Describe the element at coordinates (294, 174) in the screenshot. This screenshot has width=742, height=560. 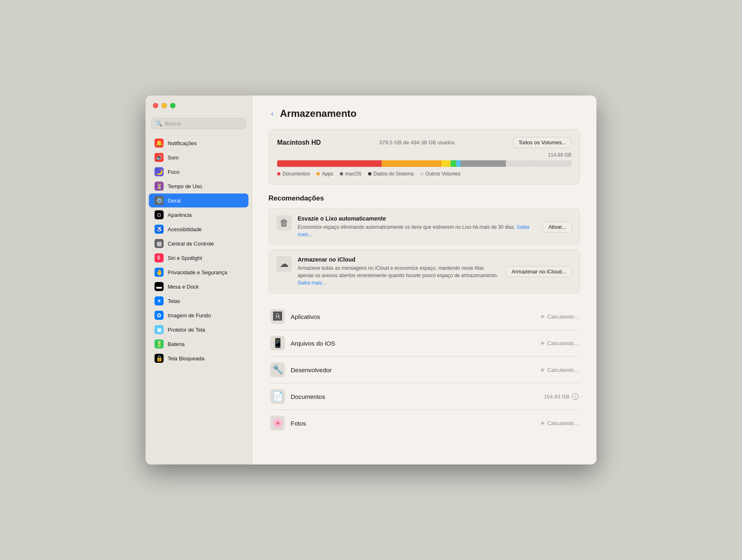
I see `legend-documents: Documentos` at that location.